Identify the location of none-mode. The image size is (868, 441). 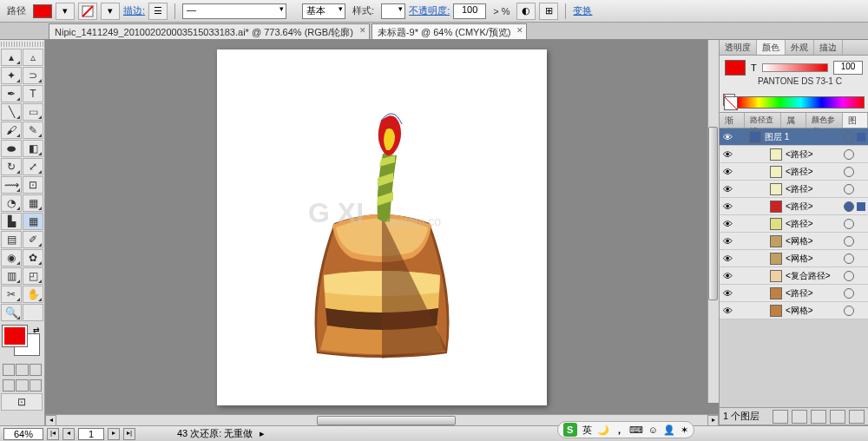
(36, 370).